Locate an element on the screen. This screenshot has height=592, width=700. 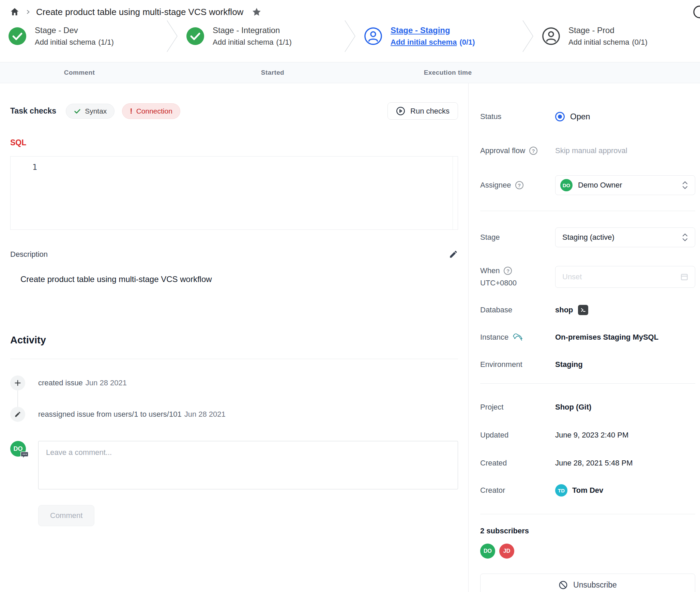
favorite-star-icon is located at coordinates (257, 12).